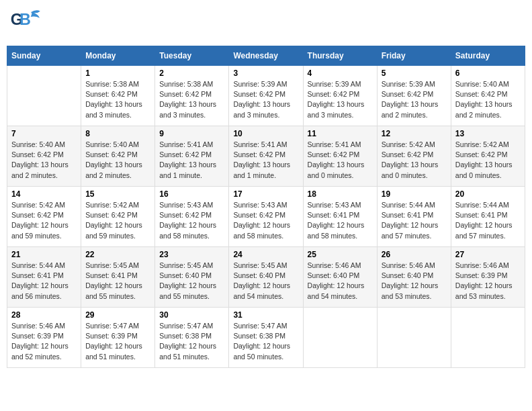 This screenshot has height=411, width=532. What do you see at coordinates (266, 220) in the screenshot?
I see `day-info: Sunrise: 5:43 AM Sunset: 6:42 PM Dayligh…` at bounding box center [266, 220].